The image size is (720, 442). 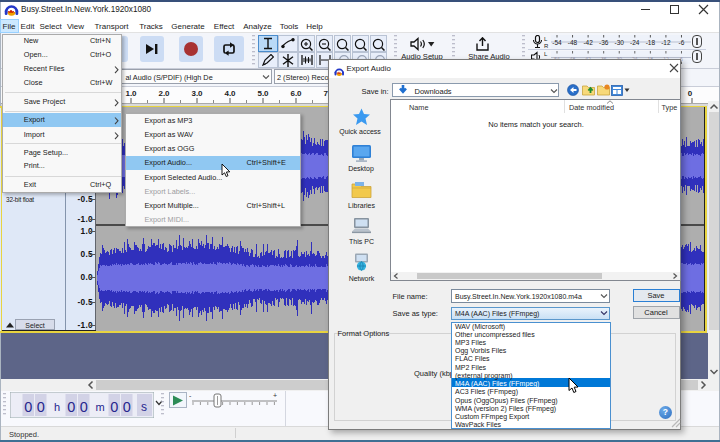 I want to click on svg-text: h, so click(x=57, y=407).